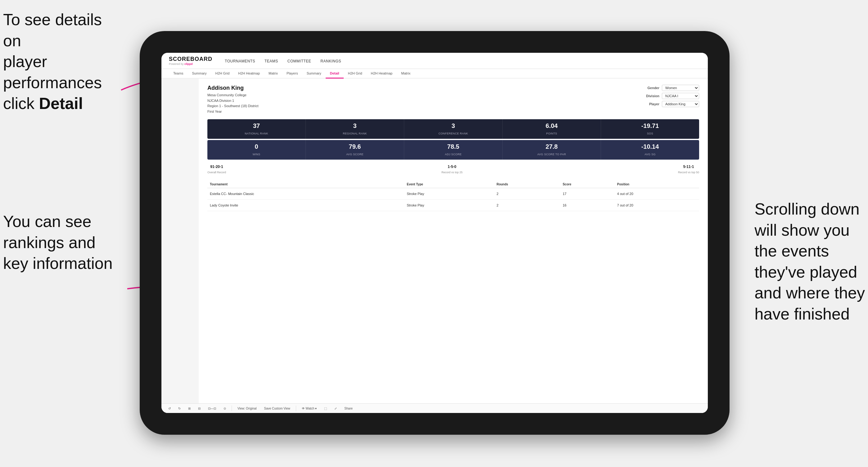  I want to click on sos-label: SoS, so click(650, 133).